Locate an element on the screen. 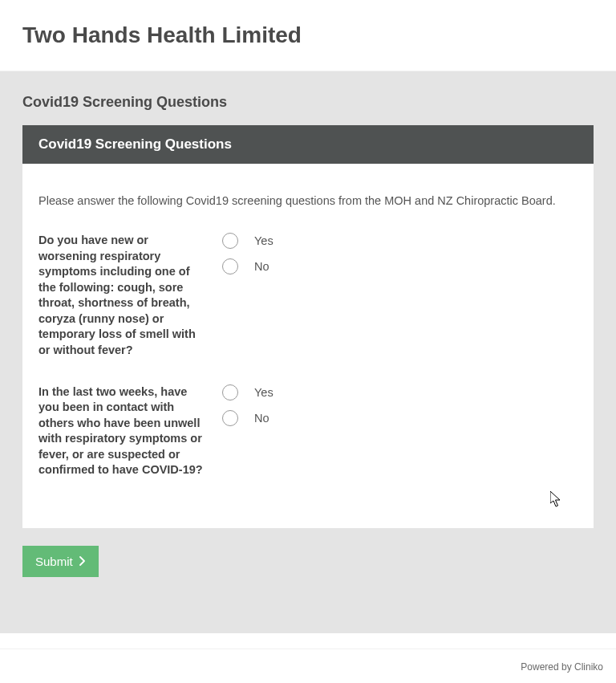 This screenshot has height=683, width=616. question-2-option-no: No is located at coordinates (248, 418).